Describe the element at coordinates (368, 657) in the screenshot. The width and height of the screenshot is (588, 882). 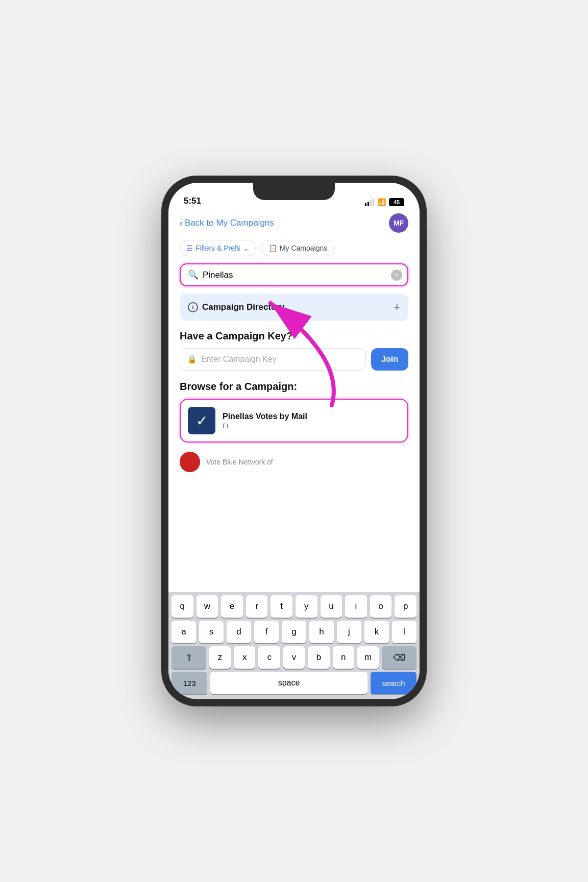
I see `key-m: m` at that location.